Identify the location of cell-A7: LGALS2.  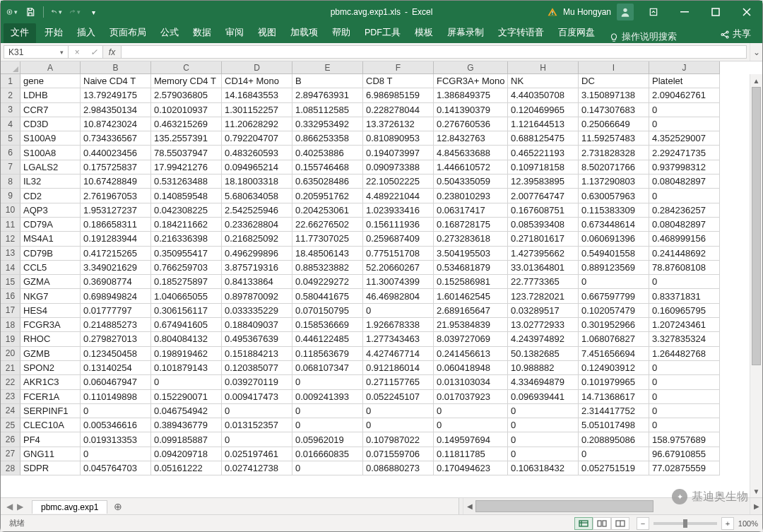
(51, 167).